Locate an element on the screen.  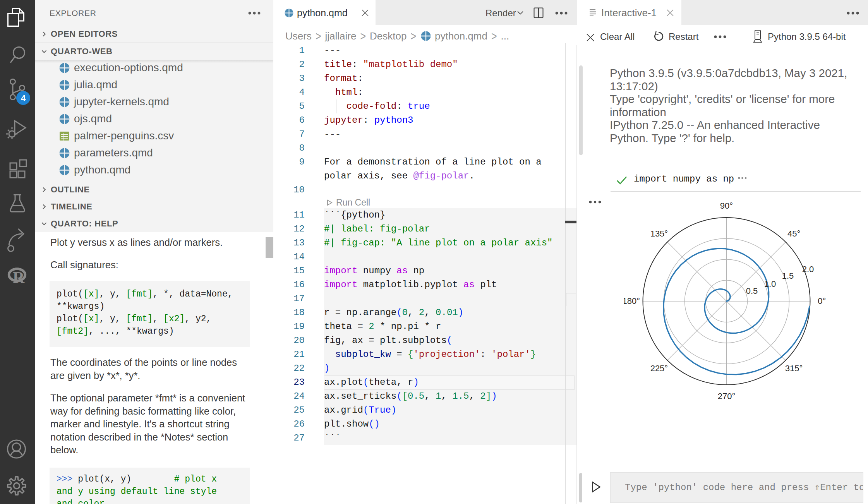
svg-text: 45° is located at coordinates (794, 234).